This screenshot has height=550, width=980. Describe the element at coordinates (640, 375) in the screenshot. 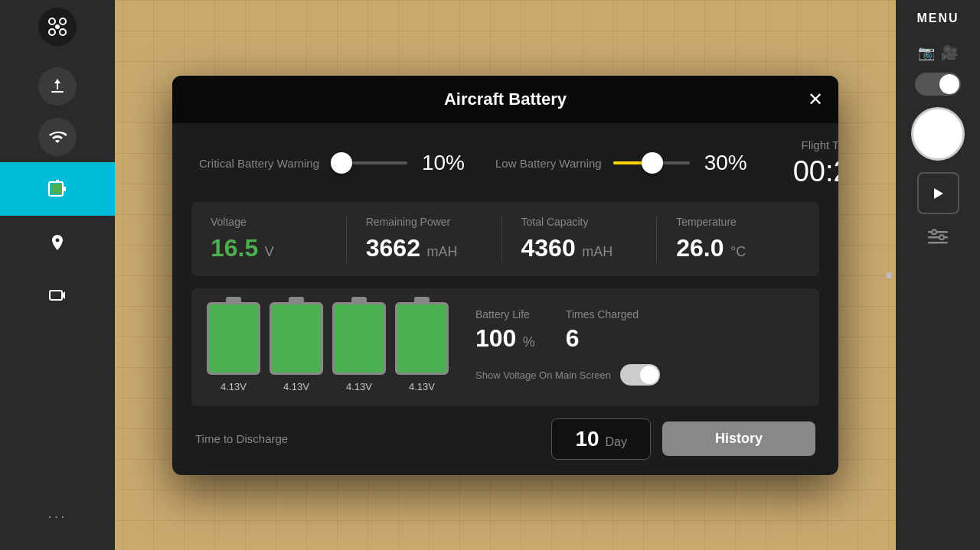

I see `show-voltage-row: Show Voltage On Main Screen` at that location.